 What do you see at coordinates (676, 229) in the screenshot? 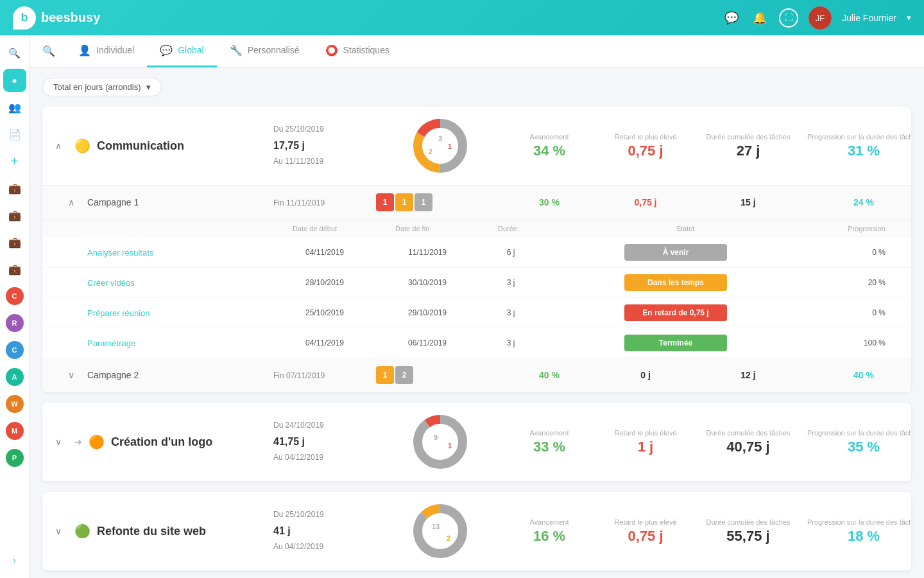
I see `task-col-statut-header: Statut` at bounding box center [676, 229].